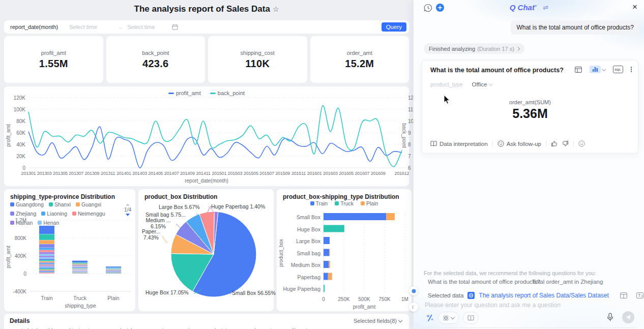 Image resolution: width=644 pixels, height=329 pixels. Describe the element at coordinates (299, 277) in the screenshot. I see `y-axis-tick: Paperbag` at that location.